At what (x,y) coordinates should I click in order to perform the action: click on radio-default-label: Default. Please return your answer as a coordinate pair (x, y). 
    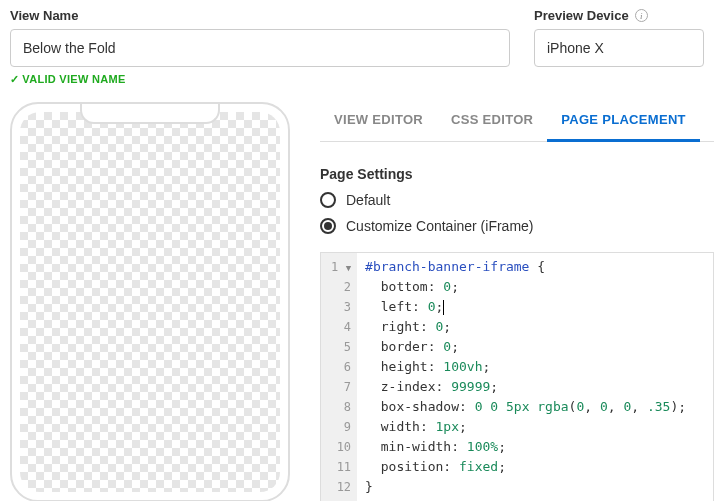
    Looking at the image, I should click on (368, 200).